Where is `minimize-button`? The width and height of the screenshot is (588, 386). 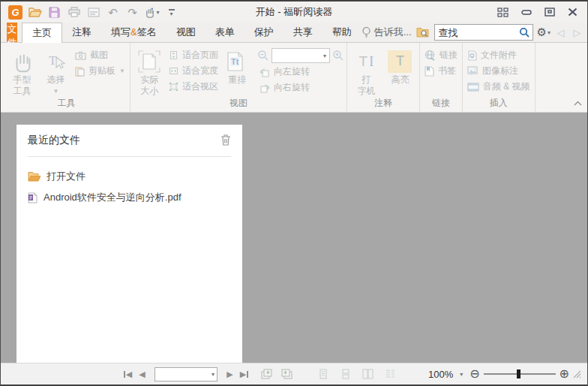 minimize-button is located at coordinates (526, 12).